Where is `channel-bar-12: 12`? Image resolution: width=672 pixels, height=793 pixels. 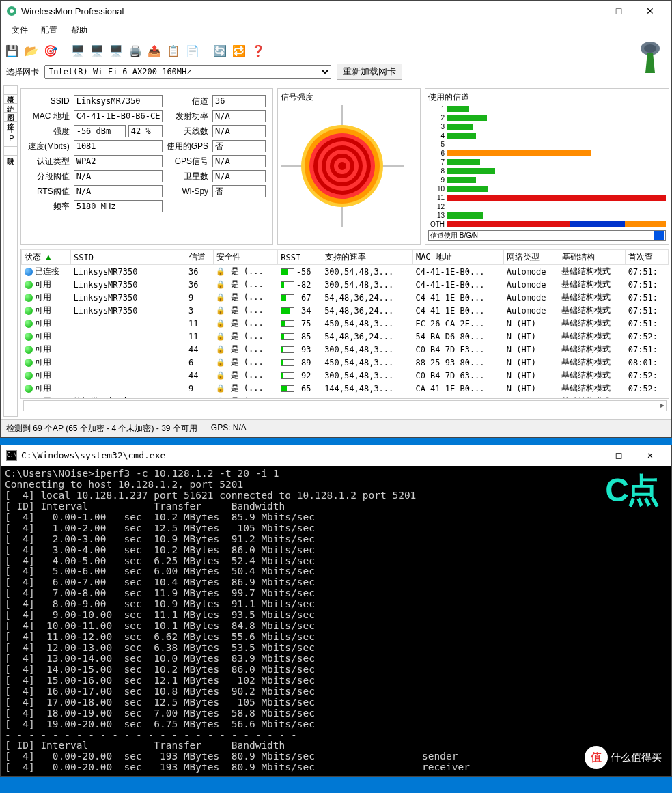 channel-bar-12: 12 is located at coordinates (547, 206).